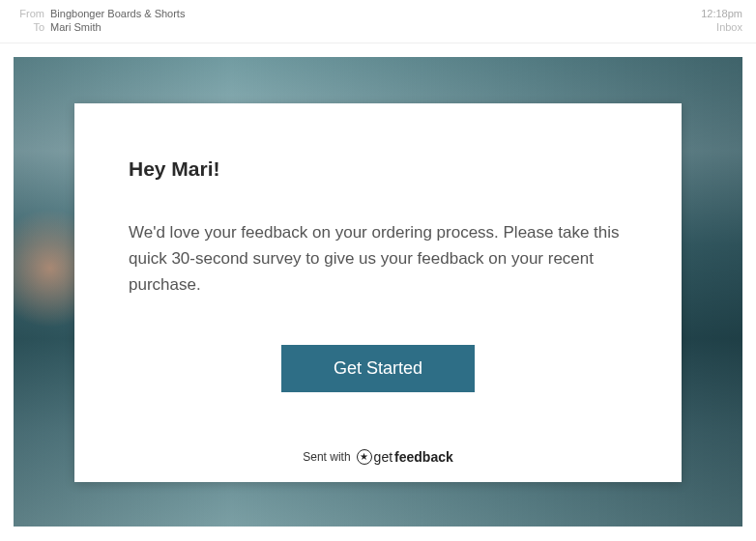 This screenshot has height=541, width=756. What do you see at coordinates (721, 14) in the screenshot?
I see `timestamp: 12:18pm` at bounding box center [721, 14].